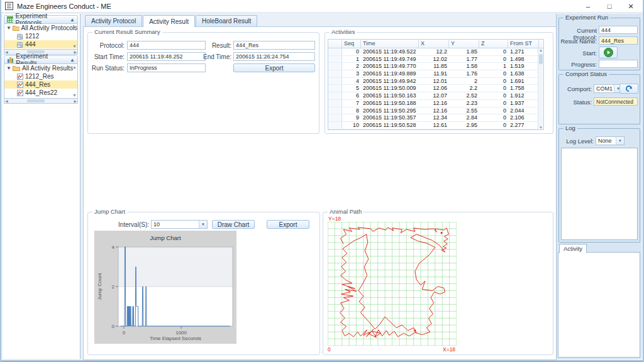 The width and height of the screenshot is (644, 362). What do you see at coordinates (41, 77) in the screenshot?
I see `tree-item-1212_Res: 1212_Res` at bounding box center [41, 77].